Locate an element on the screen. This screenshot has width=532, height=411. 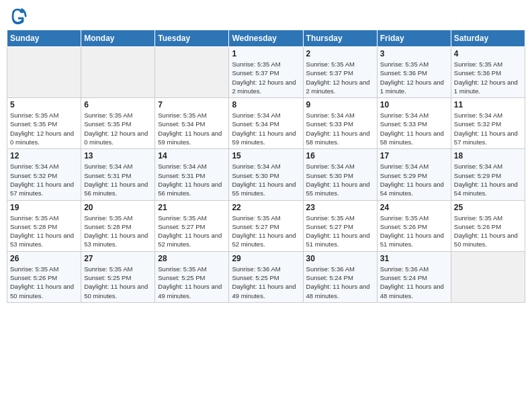
calendar-cell: 20Sunrise: 5:35 AM Sunset: 5:28 PM Dayli… is located at coordinates (118, 226).